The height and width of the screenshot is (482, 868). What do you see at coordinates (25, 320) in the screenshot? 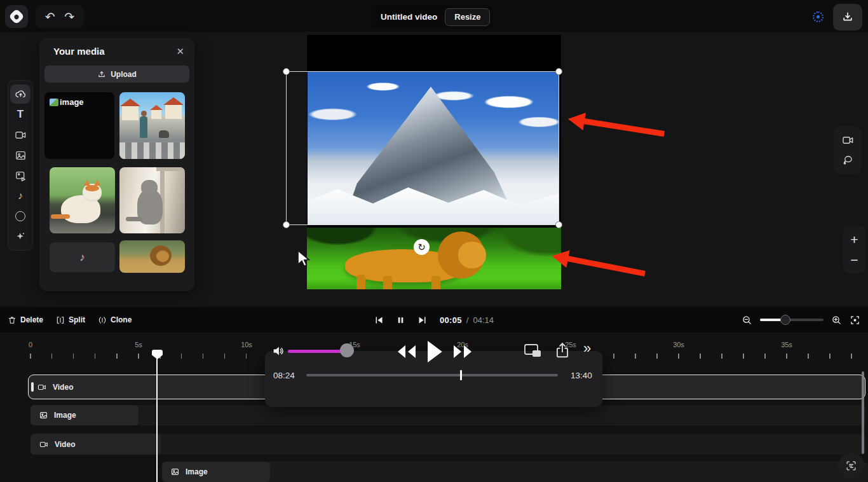
I see `delete-button: Delete` at bounding box center [25, 320].